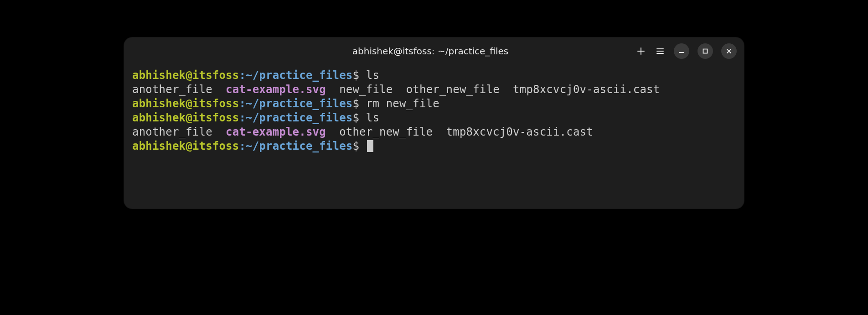 The height and width of the screenshot is (315, 868). Describe the element at coordinates (434, 146) in the screenshot. I see `terminal-line: abhishek@itsfoss:~/practice_files$` at that location.